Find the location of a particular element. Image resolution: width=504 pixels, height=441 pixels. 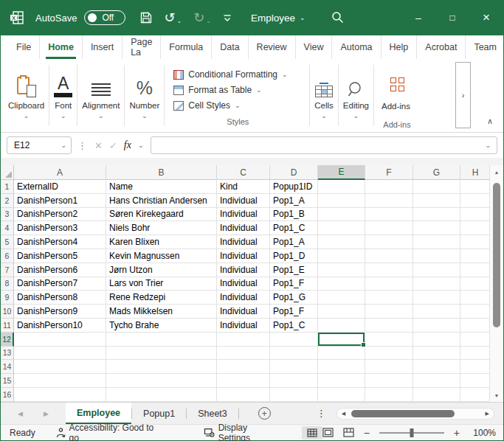

row-header-6: 6 is located at coordinates (7, 257).